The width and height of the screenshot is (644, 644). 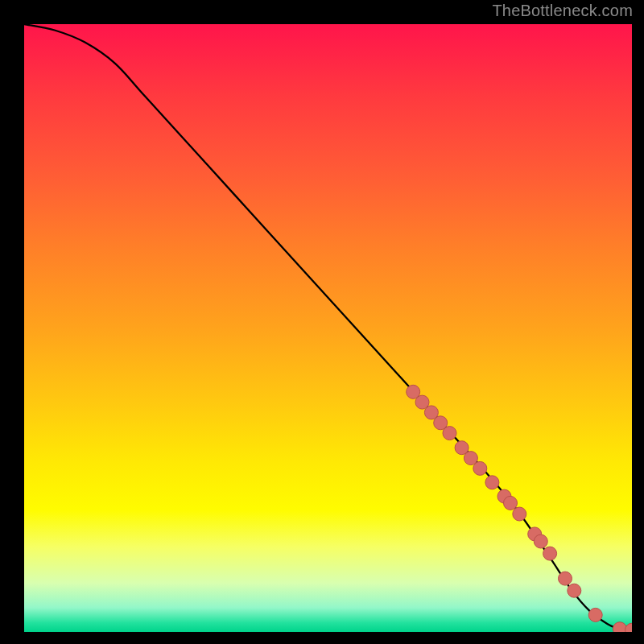 What do you see at coordinates (562, 11) in the screenshot?
I see `attribution-label: TheBottleneck.com` at bounding box center [562, 11].